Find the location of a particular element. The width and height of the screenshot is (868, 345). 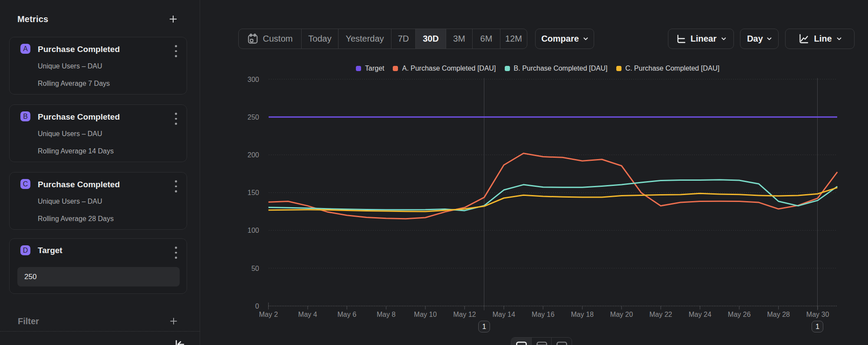

svg-text: May 12 is located at coordinates (464, 315).